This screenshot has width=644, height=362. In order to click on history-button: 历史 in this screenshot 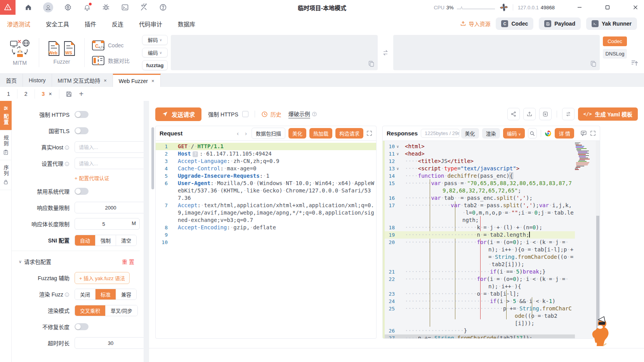, I will do `click(271, 114)`.